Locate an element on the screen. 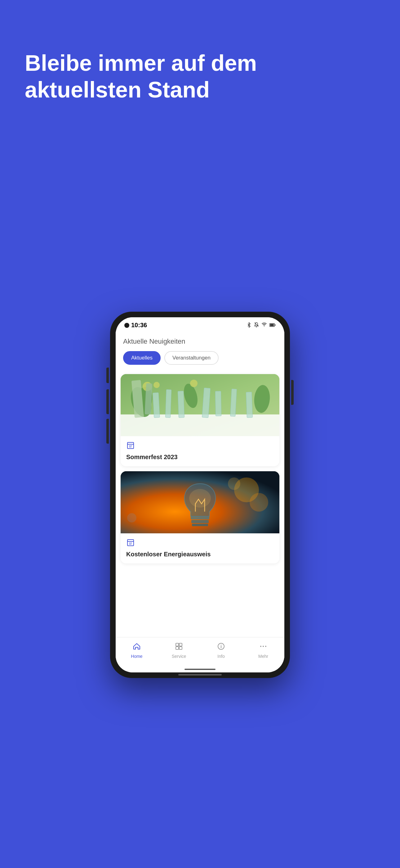  card-sommerfest-title: Sommerfest 2023 is located at coordinates (200, 457).